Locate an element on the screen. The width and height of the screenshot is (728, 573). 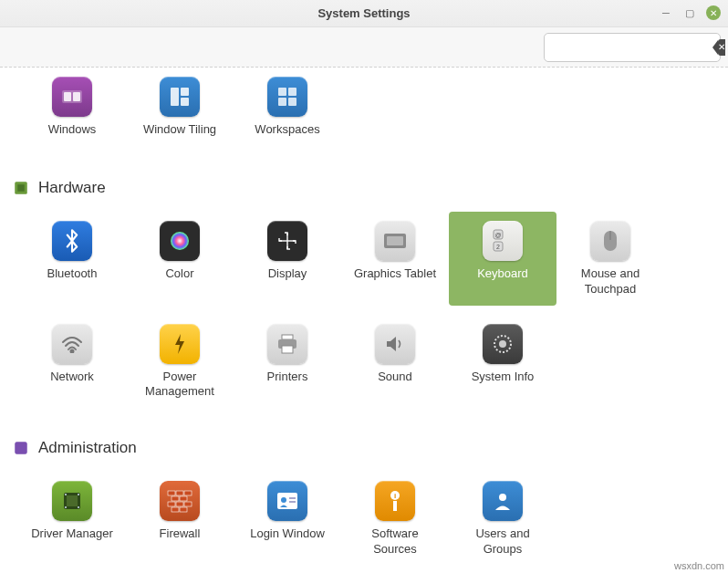
search-box: ✕ is located at coordinates (632, 47).